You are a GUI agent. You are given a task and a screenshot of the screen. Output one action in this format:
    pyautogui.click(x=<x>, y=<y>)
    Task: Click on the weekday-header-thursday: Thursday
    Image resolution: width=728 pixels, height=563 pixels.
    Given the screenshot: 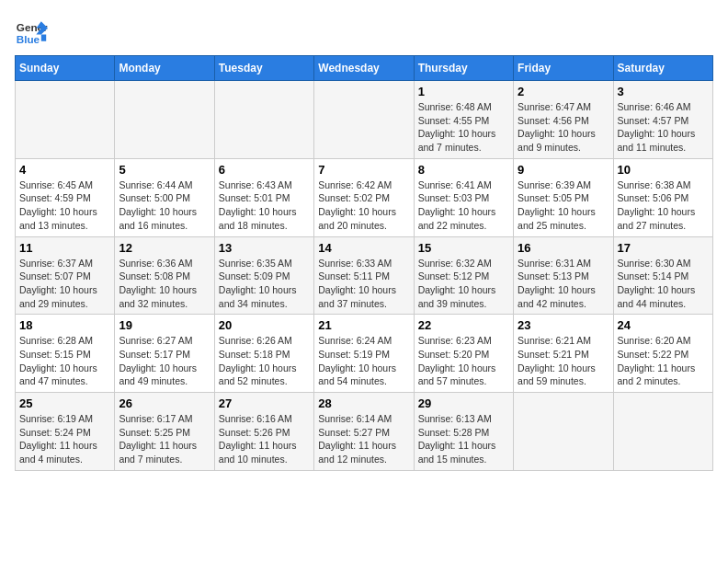 What is the action you would take?
    pyautogui.click(x=463, y=68)
    